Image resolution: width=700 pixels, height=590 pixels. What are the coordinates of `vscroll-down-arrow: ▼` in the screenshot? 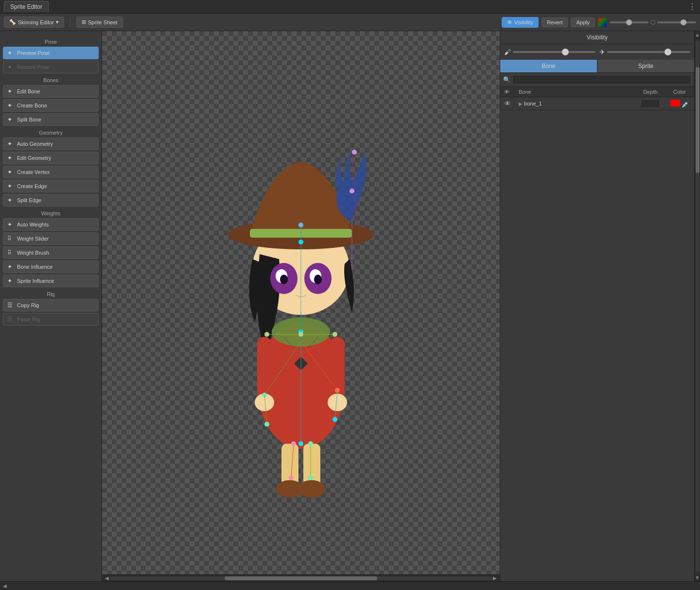 It's located at (698, 577).